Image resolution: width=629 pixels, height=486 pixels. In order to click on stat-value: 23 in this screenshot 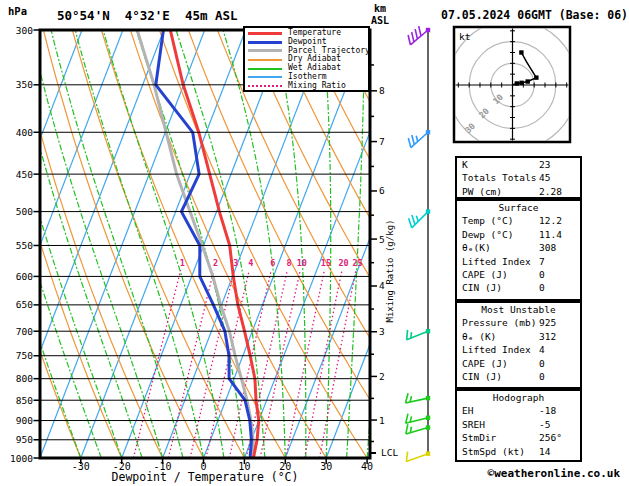, I will do `click(557, 164)`.